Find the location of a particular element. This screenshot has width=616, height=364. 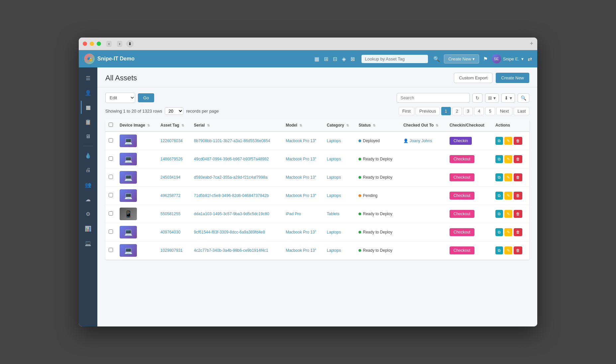

go-button: Go is located at coordinates (146, 98).